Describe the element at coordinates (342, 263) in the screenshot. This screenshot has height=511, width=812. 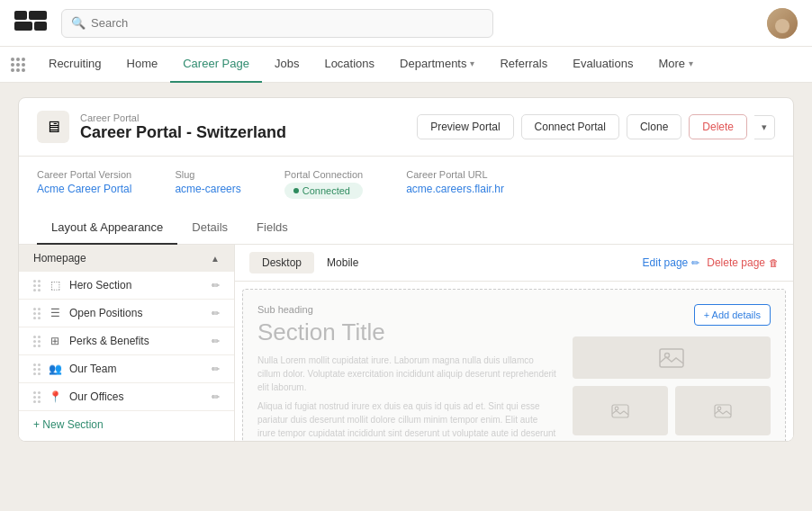
I see `mobile-view-button: Mobile` at that location.